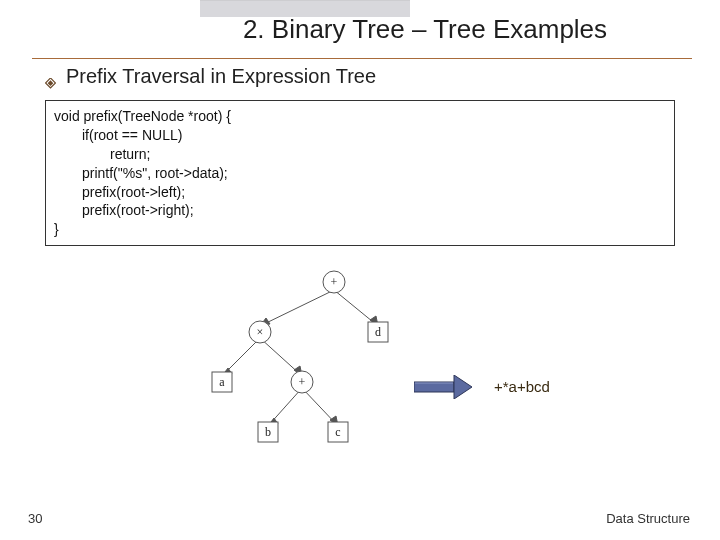 This screenshot has width=720, height=540. I want to click on arrow-right-icon, so click(443, 387).